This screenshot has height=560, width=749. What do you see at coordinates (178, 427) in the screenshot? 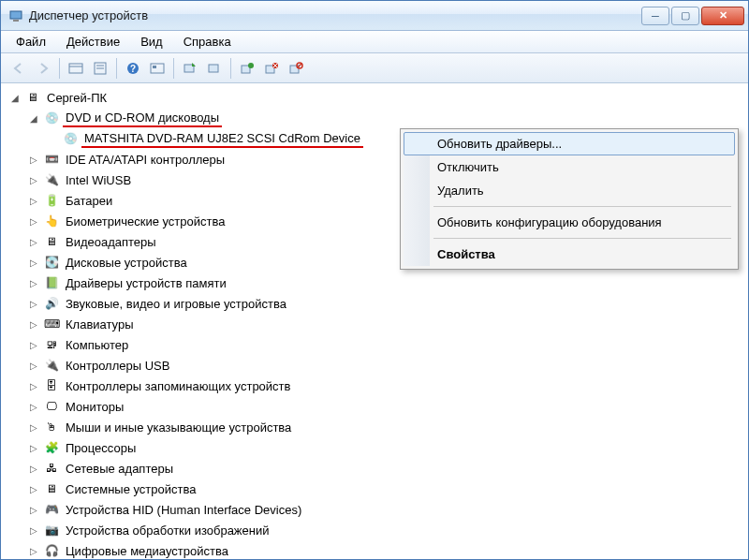
I see `category-label: Мыши и иные указывающие устройства` at bounding box center [178, 427].